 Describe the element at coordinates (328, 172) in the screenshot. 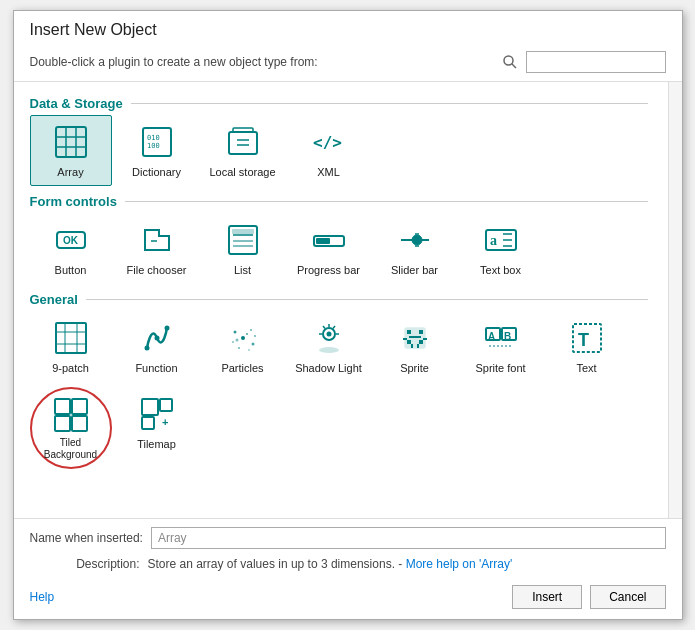

I see `xml-label: XML` at that location.